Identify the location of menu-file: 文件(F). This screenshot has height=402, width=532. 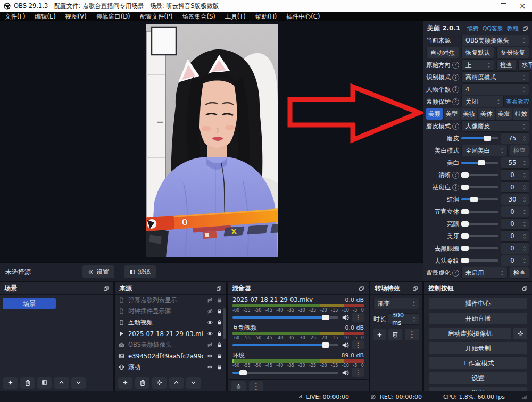
(15, 16).